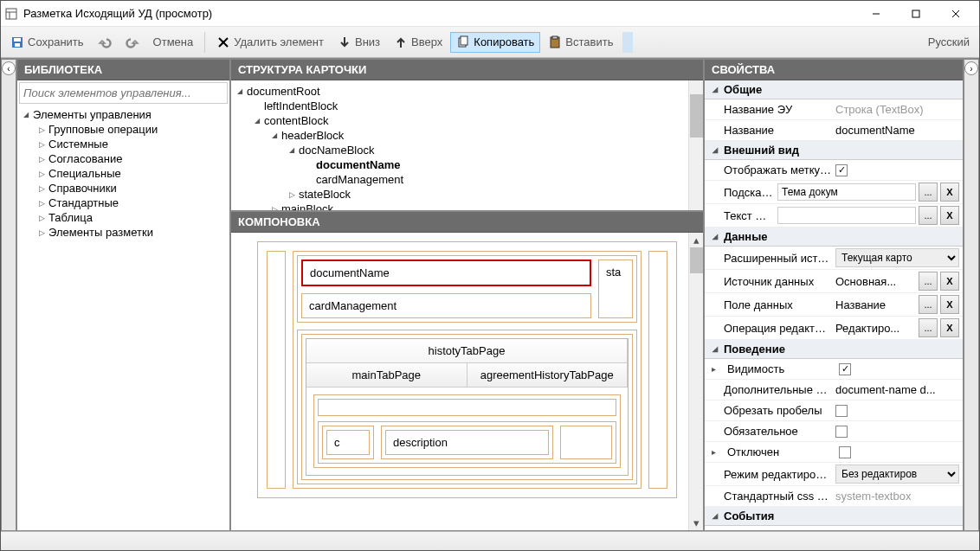 This screenshot has width=980, height=551. Describe the element at coordinates (276, 370) in the screenshot. I see `layout-left-indent` at that location.